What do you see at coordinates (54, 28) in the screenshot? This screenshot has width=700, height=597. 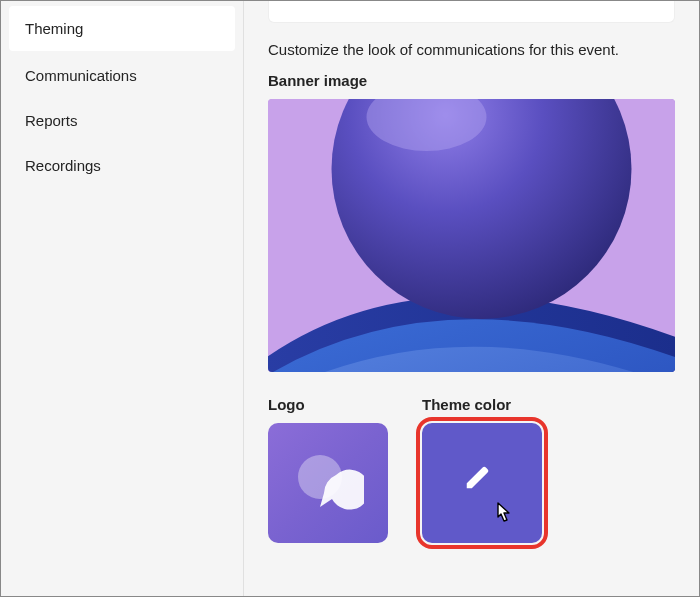 I see `sidebar-item-label: Theming` at bounding box center [54, 28].